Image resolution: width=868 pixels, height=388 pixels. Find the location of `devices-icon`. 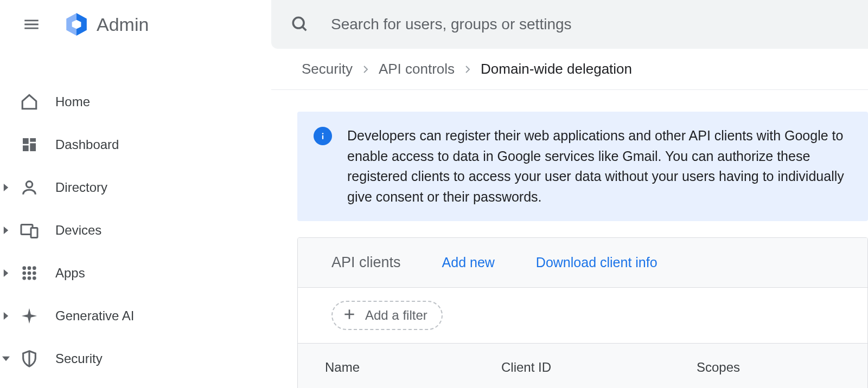

devices-icon is located at coordinates (29, 230).